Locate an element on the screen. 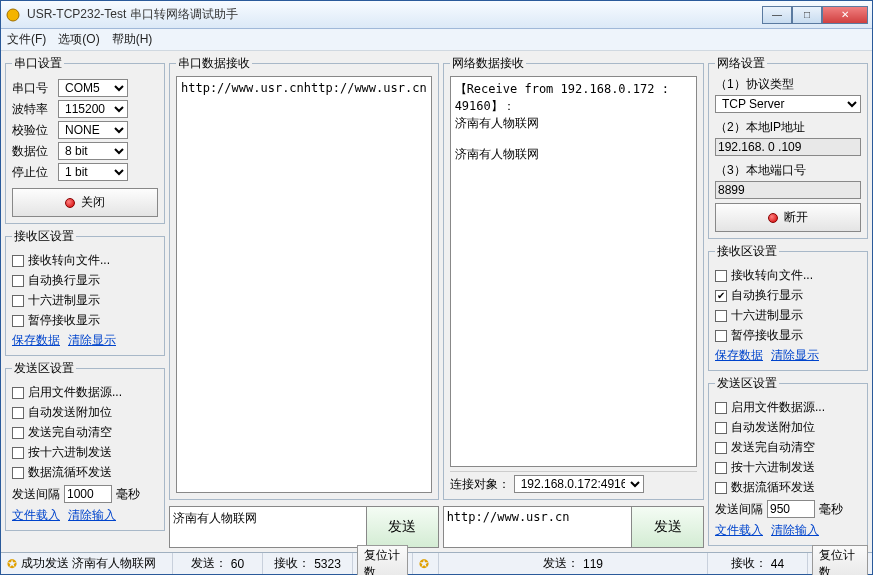 This screenshot has width=873, height=575. baud-label: 波特率 is located at coordinates (33, 110).